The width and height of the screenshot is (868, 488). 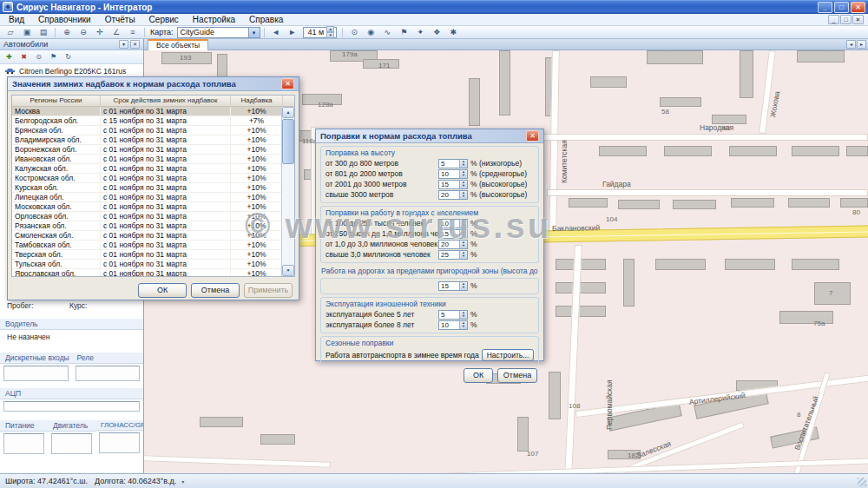 What do you see at coordinates (320, 33) in the screenshot?
I see `zoom-level-control: 41 м ▲ ▼` at bounding box center [320, 33].